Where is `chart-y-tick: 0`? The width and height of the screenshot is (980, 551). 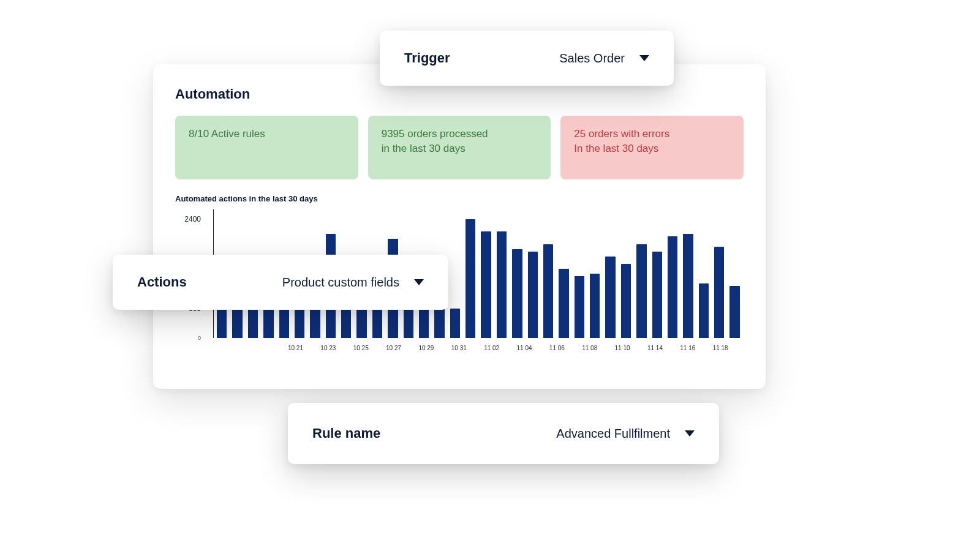 chart-y-tick: 0 is located at coordinates (200, 338).